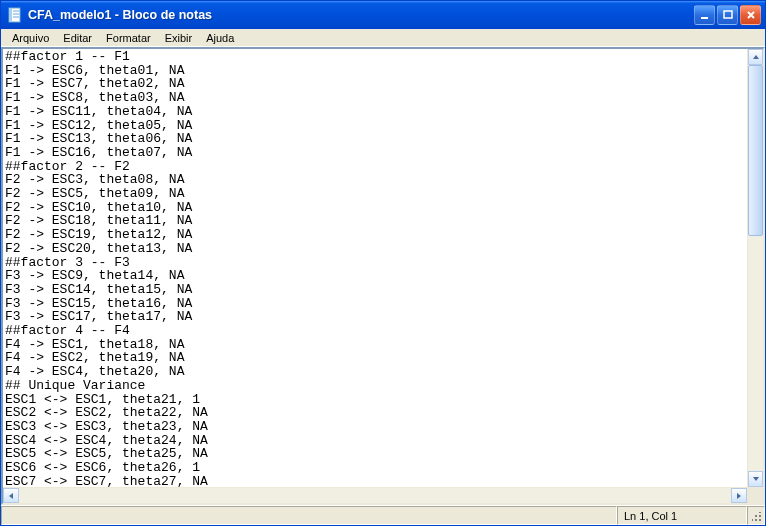 This screenshot has width=766, height=526. What do you see at coordinates (375, 496) in the screenshot?
I see `horizontal-scrollbar-track` at bounding box center [375, 496].